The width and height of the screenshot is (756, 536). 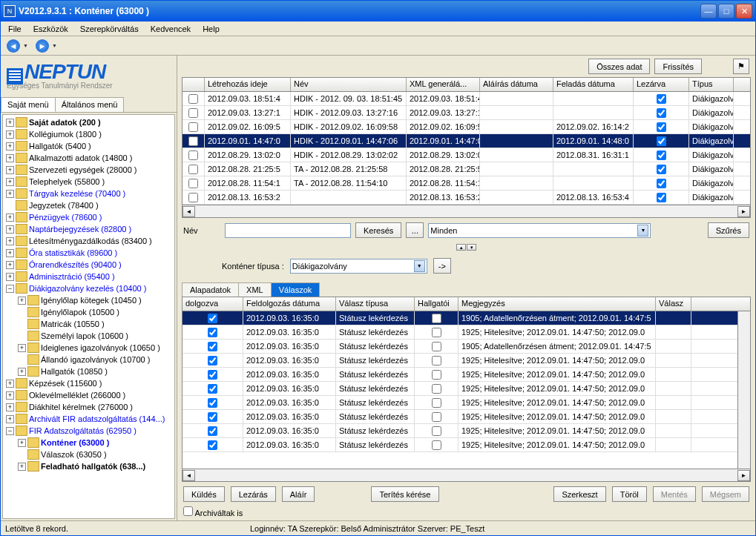 I want to click on grid1-header: Aláírás dátuma, so click(x=516, y=85).